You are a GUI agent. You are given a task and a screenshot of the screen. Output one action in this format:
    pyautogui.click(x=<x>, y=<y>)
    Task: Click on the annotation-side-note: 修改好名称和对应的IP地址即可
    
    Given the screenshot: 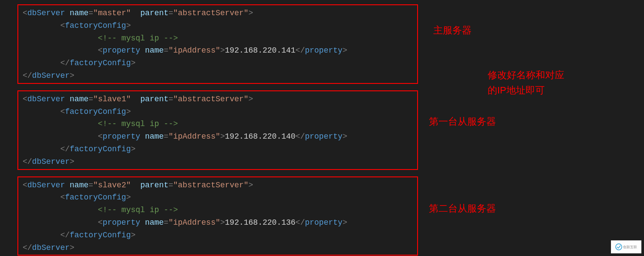 What is the action you would take?
    pyautogui.click(x=527, y=83)
    